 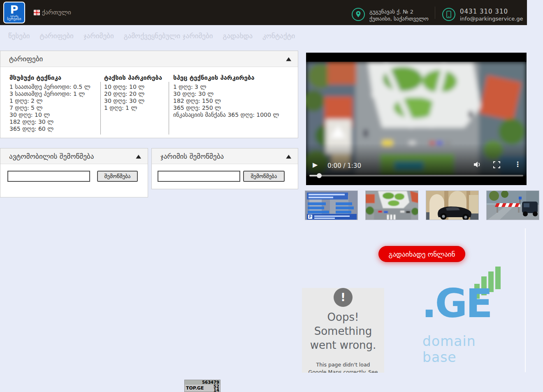 What do you see at coordinates (315, 165) in the screenshot?
I see `play-button-icon: ▶` at bounding box center [315, 165].